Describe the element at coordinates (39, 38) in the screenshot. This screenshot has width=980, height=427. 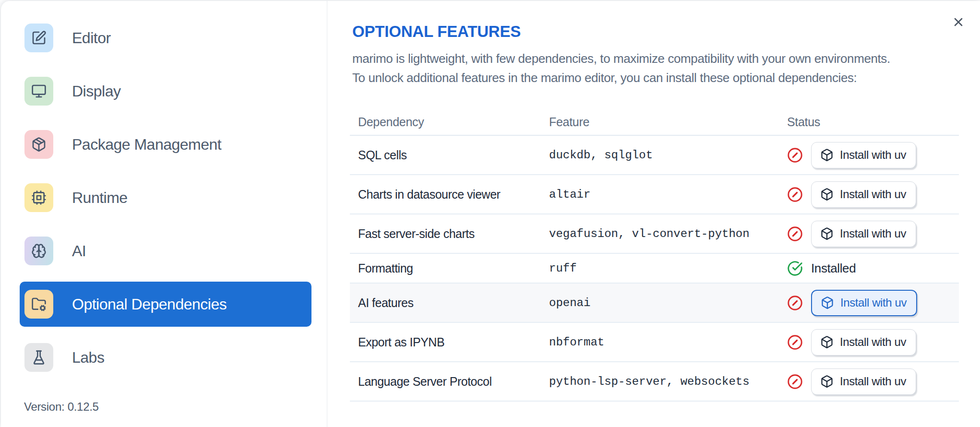
I see `square-pen-icon` at that location.